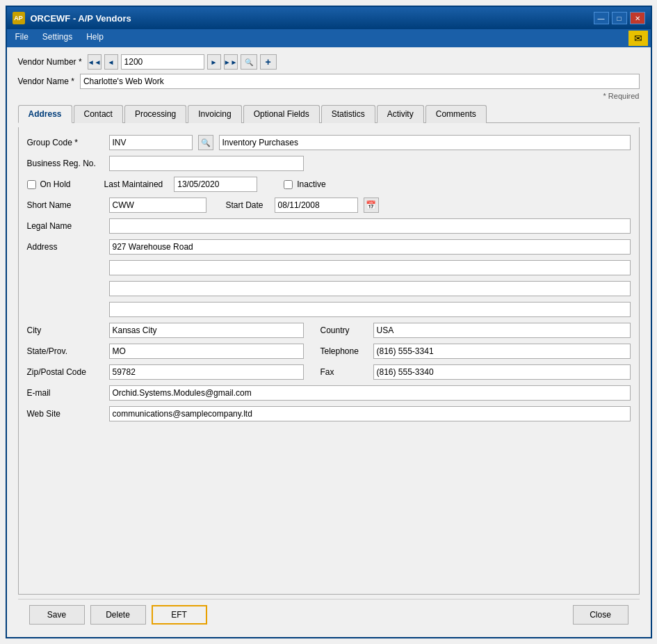  What do you see at coordinates (619, 18) in the screenshot?
I see `maximize-button: □` at bounding box center [619, 18].